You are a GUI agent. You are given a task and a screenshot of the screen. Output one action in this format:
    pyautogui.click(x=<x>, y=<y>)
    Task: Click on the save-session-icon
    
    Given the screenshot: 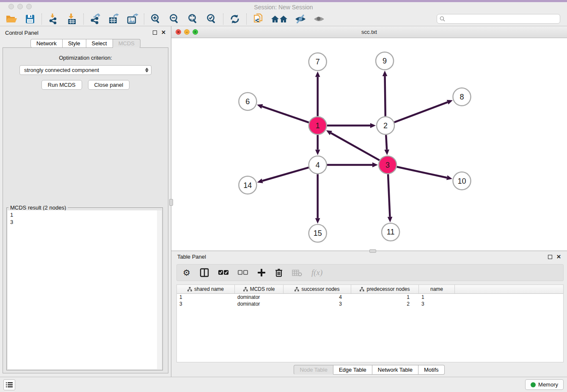 What is the action you would take?
    pyautogui.click(x=30, y=19)
    